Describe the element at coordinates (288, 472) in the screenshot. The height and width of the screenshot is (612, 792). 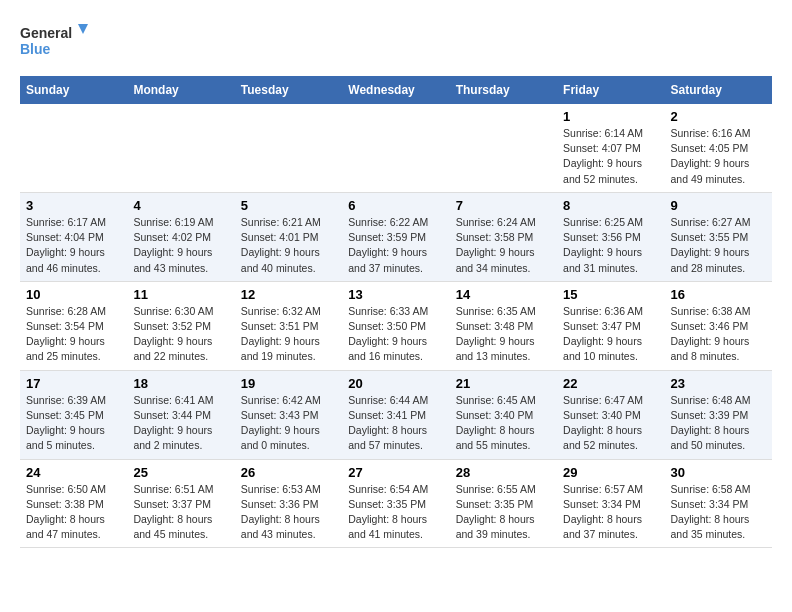
I see `day-number: 26` at that location.